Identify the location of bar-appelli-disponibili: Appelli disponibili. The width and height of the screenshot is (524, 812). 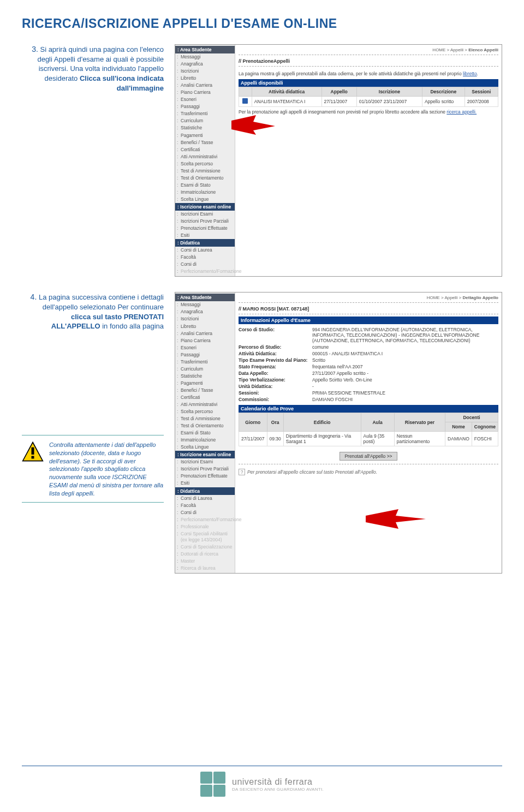
(368, 83).